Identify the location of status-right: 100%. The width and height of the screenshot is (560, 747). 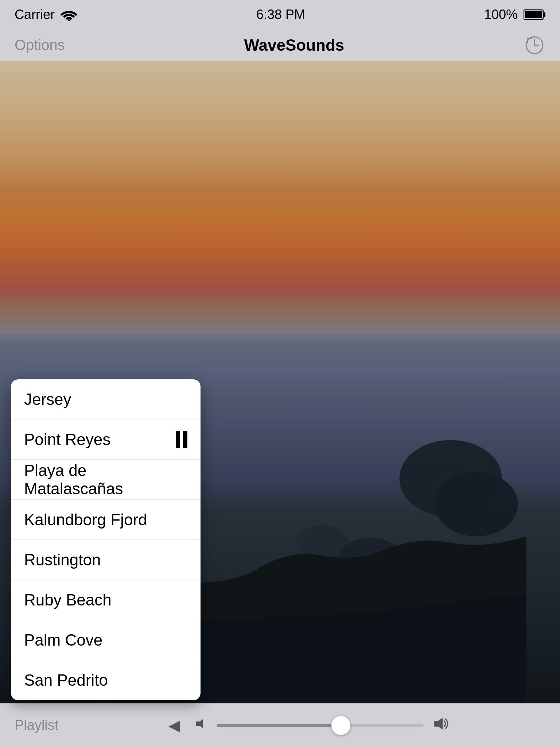
(515, 15).